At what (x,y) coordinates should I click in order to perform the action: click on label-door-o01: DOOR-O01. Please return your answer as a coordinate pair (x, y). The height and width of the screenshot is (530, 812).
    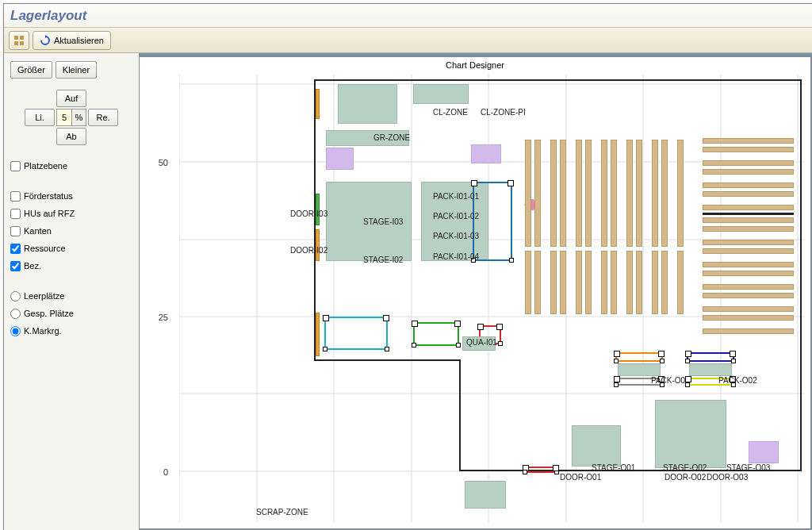
    Looking at the image, I should click on (580, 478).